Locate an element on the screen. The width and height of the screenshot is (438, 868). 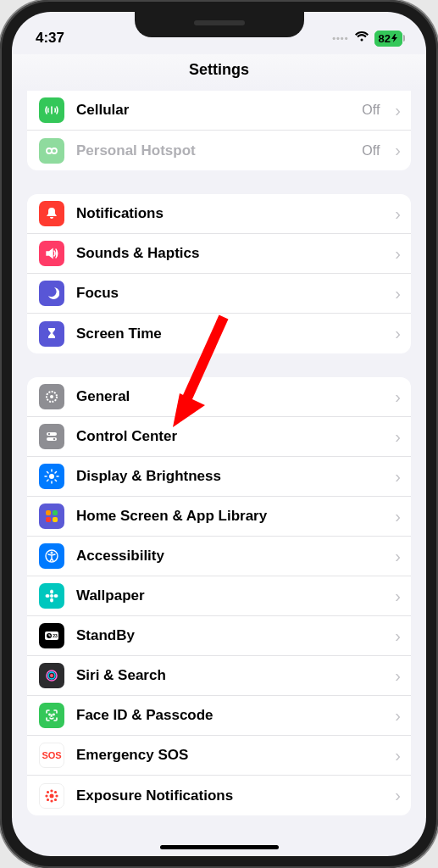
accessibility-icon is located at coordinates (52, 556).